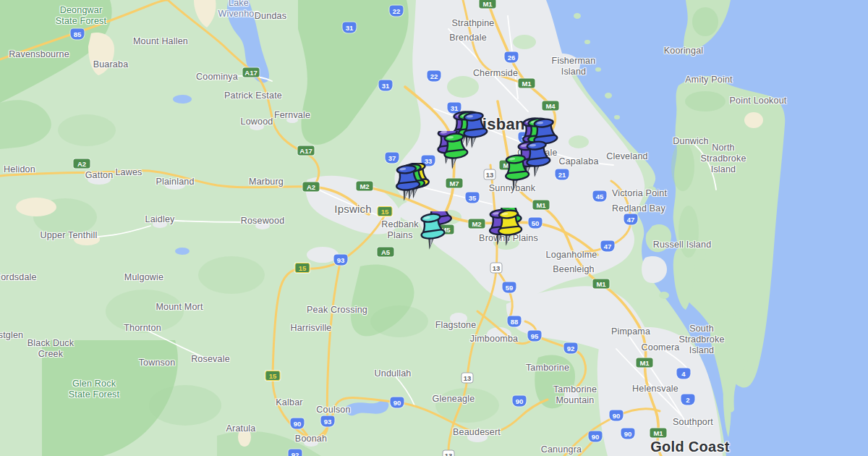 The image size is (868, 456). Describe the element at coordinates (684, 373) in the screenshot. I see `route-shield-4: 4` at that location.